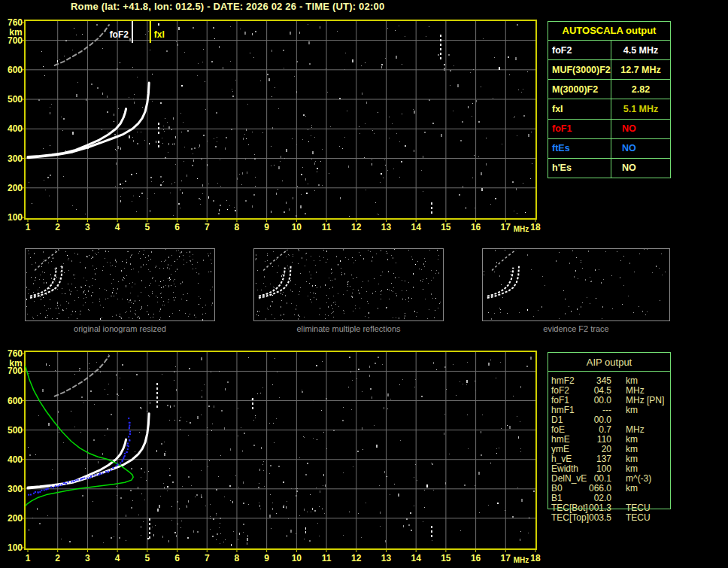 The width and height of the screenshot is (728, 568). What do you see at coordinates (15, 23) in the screenshot?
I see `y-tick-label: 760` at bounding box center [15, 23].